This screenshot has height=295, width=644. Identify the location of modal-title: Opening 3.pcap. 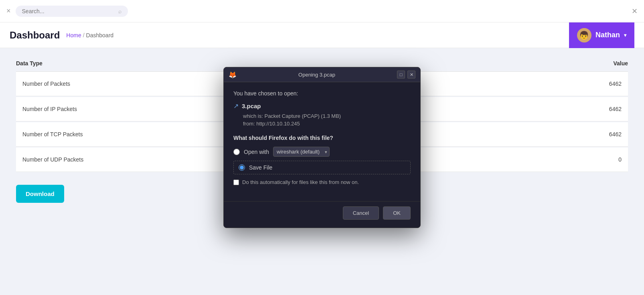
(317, 75).